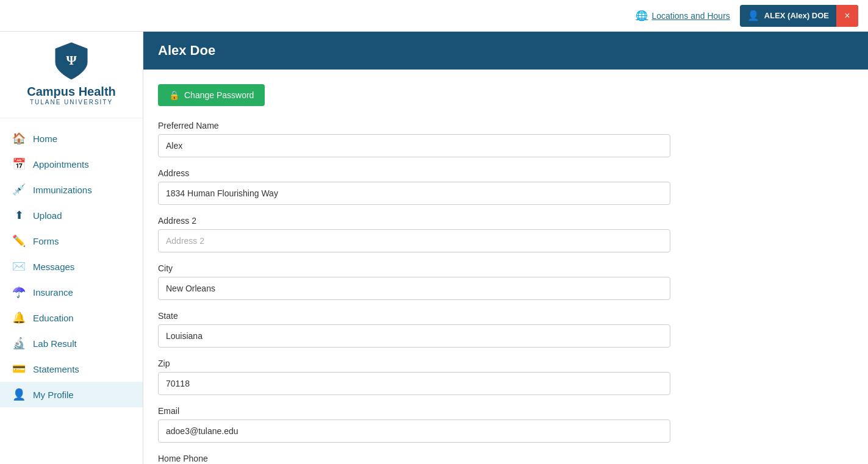 This screenshot has width=868, height=464. What do you see at coordinates (506, 459) in the screenshot?
I see `home-phone-label: Home Phone` at bounding box center [506, 459].